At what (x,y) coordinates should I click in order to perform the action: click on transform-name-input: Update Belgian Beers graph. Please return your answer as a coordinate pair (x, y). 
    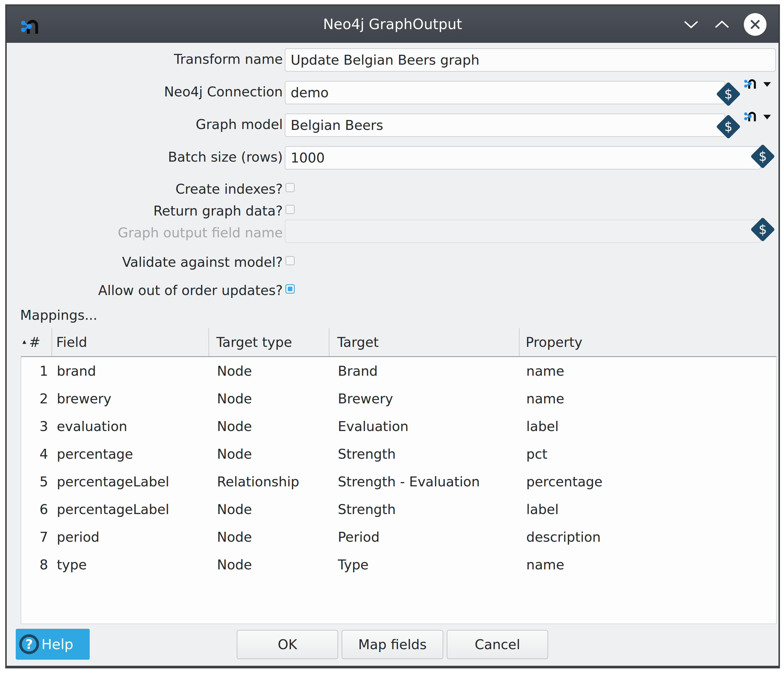
    Looking at the image, I should click on (530, 60).